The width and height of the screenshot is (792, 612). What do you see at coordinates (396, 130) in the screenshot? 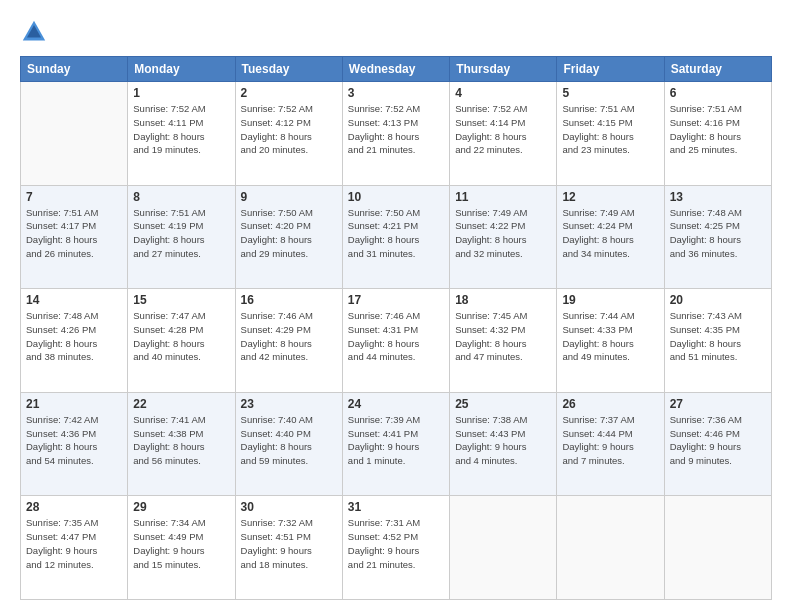
I see `day-info: Sunrise: 7:52 AM Sunset: 4:13 PM Dayligh…` at bounding box center [396, 130].